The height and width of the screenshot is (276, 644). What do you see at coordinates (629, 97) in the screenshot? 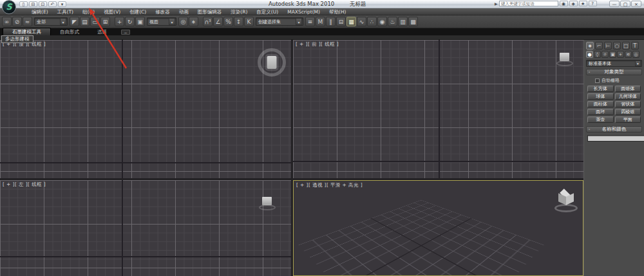
I see `geosphere-button: 几何球体` at bounding box center [629, 97].